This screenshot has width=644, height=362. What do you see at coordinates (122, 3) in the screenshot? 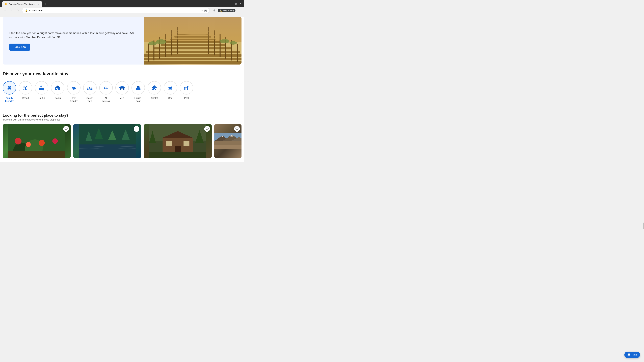
I see `browser-titlebar: E Expedia Travel: Vacation Home... ✕ + ─…` at bounding box center [122, 3].